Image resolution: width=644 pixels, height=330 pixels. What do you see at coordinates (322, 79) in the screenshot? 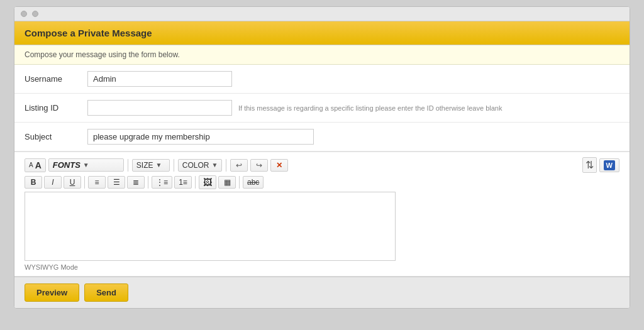
I see `username-row: Username` at bounding box center [322, 79].